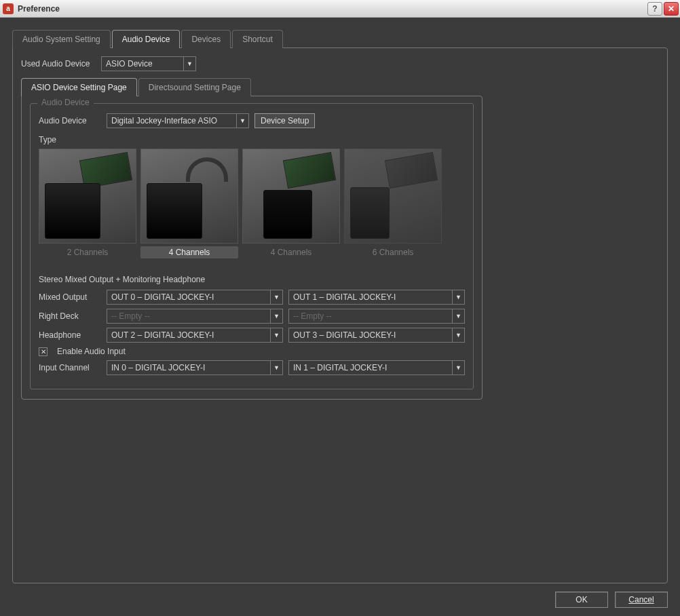 This screenshot has width=680, height=616. Describe the element at coordinates (88, 196) in the screenshot. I see `type-image-2ch` at that location.